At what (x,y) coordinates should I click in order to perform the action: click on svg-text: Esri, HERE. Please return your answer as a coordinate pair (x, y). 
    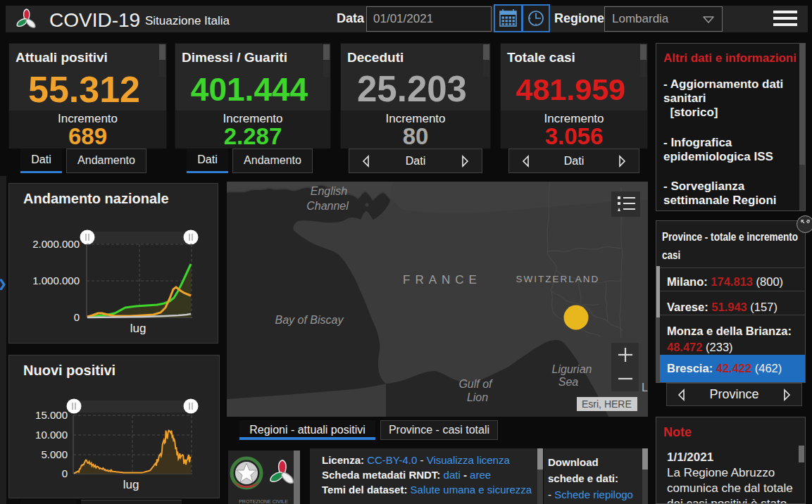
    Looking at the image, I should click on (607, 404).